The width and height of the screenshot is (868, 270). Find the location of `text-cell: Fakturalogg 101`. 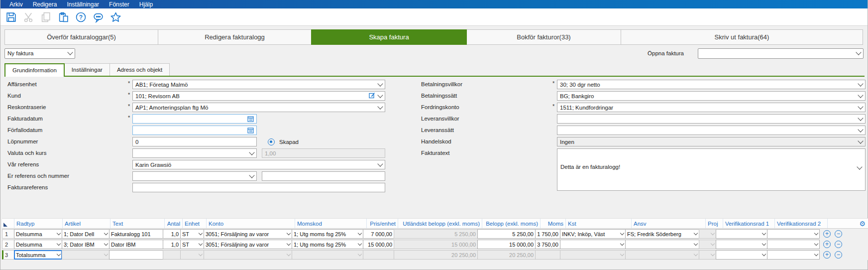

text-cell: Fakturalogg 101 is located at coordinates (136, 234).